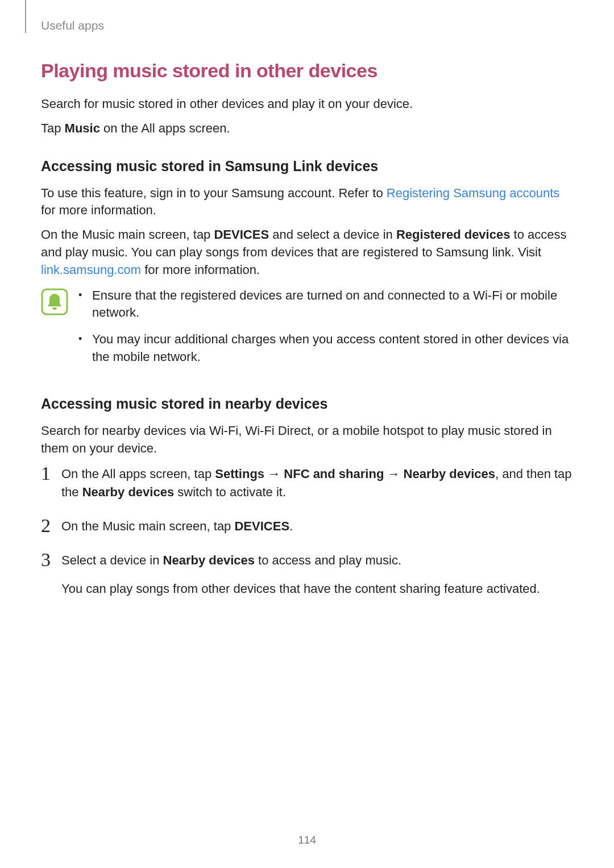  Describe the element at coordinates (307, 440) in the screenshot. I see `section2-paragraph-1: Search for nearby devices via Wi-Fi, Wi-…` at that location.